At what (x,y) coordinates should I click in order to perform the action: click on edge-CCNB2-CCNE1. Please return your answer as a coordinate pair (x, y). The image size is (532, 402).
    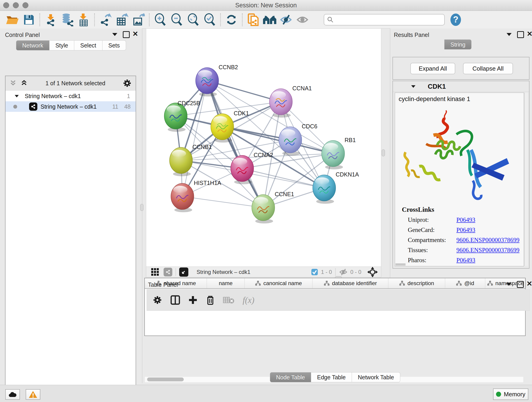
    Looking at the image, I should click on (235, 144).